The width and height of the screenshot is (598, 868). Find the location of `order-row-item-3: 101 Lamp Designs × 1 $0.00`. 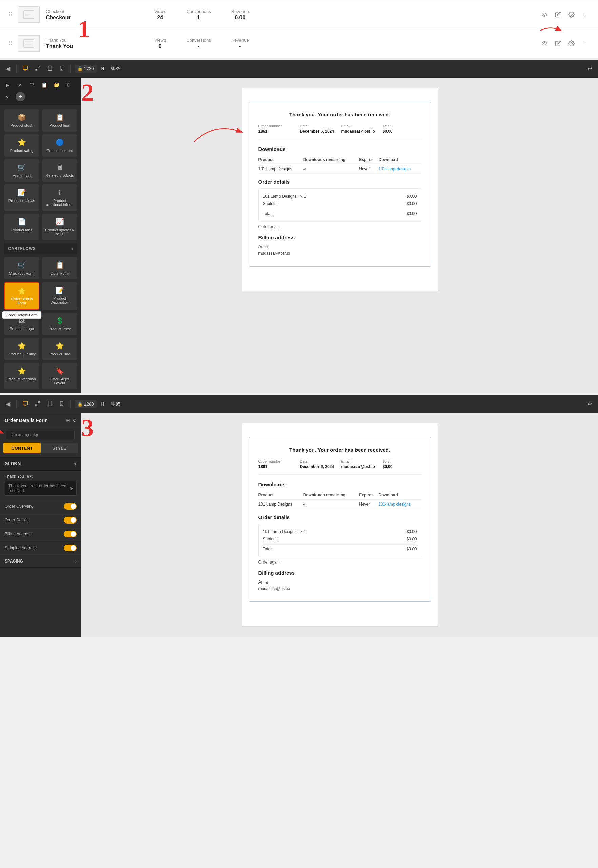

order-row-item-3: 101 Lamp Designs × 1 $0.00 is located at coordinates (340, 532).